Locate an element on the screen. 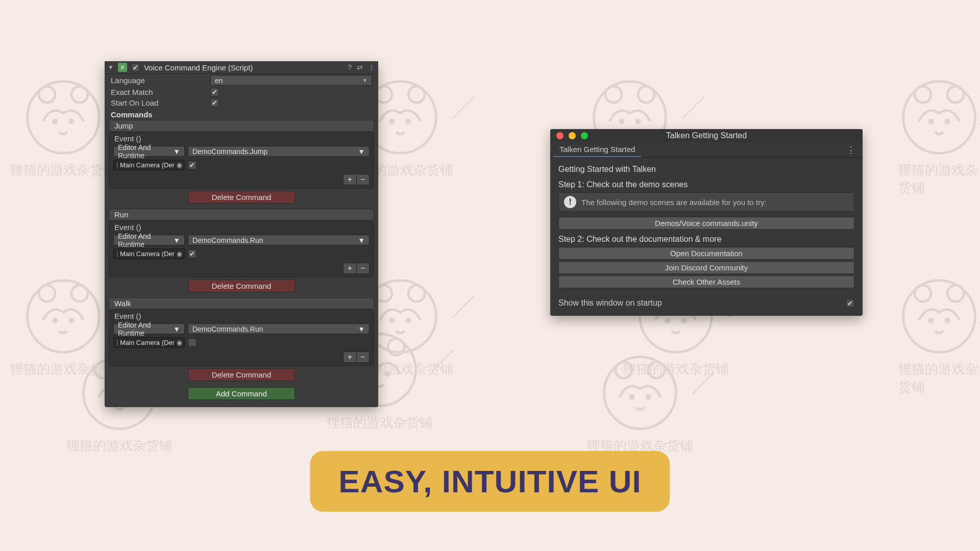  info-text: The following demo scenes are available … is located at coordinates (674, 202).